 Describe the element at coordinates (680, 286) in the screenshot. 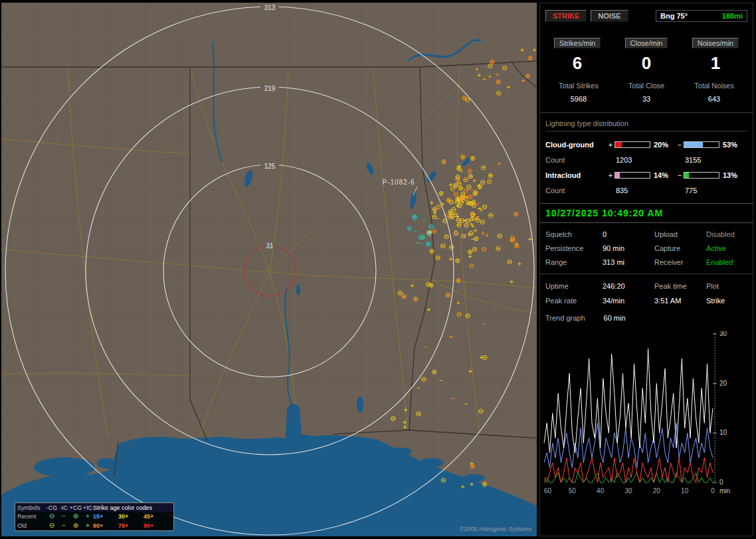

I see `peak-time-label: Peak time` at that location.